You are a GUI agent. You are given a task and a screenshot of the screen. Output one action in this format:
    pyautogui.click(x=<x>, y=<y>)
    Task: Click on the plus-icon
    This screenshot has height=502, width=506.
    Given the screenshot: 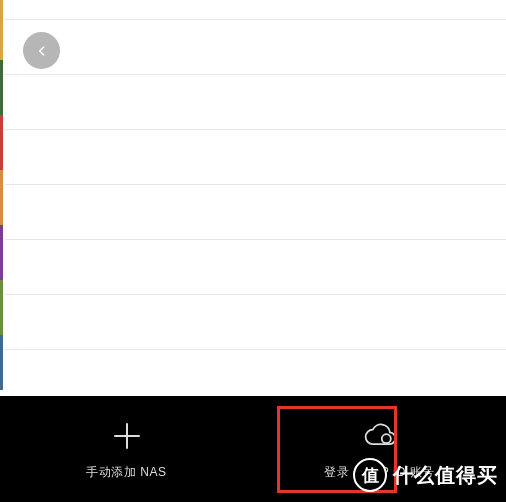 What is the action you would take?
    pyautogui.click(x=127, y=436)
    